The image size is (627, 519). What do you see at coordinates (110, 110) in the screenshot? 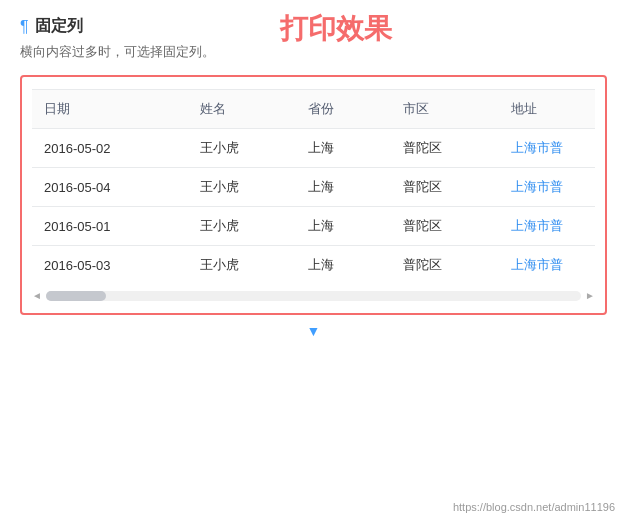
I see `col-header-date: 日期` at bounding box center [110, 110].